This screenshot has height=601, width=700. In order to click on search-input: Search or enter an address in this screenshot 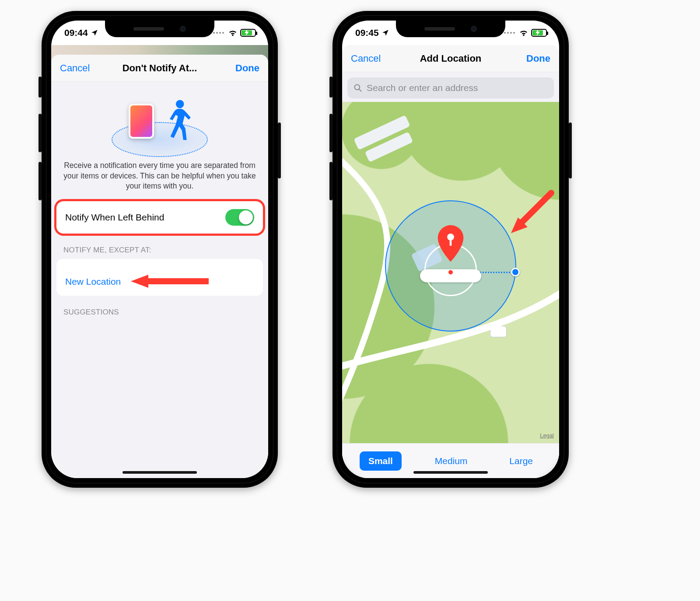, I will do `click(451, 88)`.